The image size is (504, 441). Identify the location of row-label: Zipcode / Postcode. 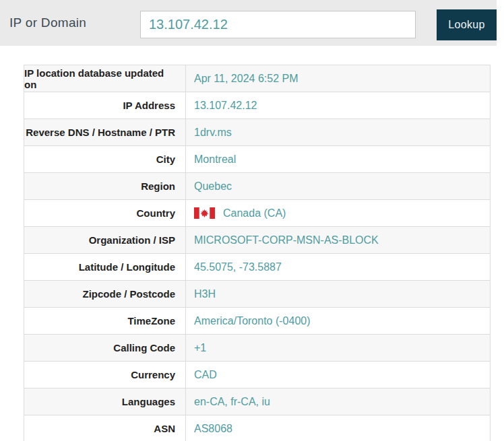
(105, 294).